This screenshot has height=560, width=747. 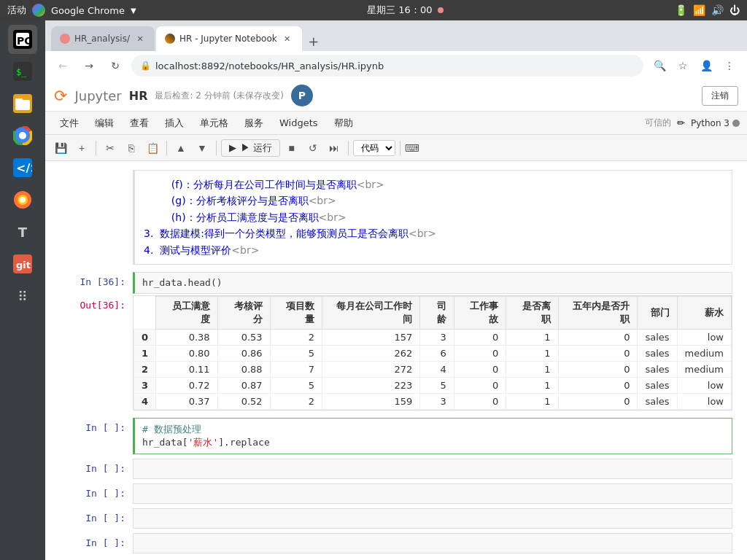 What do you see at coordinates (23, 104) in the screenshot?
I see `files-icon` at bounding box center [23, 104].